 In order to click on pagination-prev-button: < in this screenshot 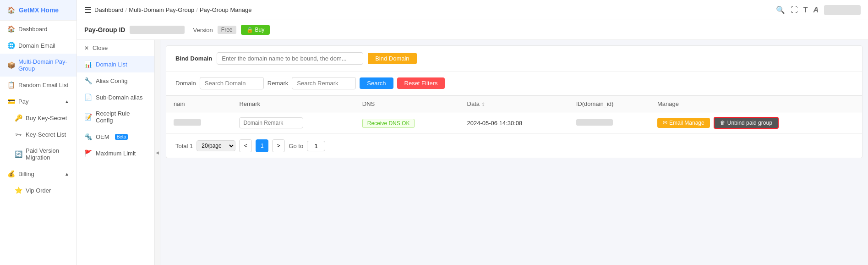, I will do `click(246, 146)`.